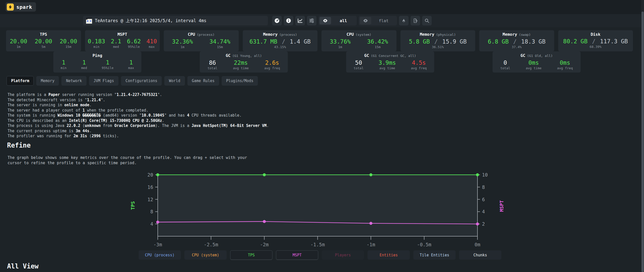 The height and width of the screenshot is (272, 644). Describe the element at coordinates (300, 21) in the screenshot. I see `chart-line-icon` at that location.